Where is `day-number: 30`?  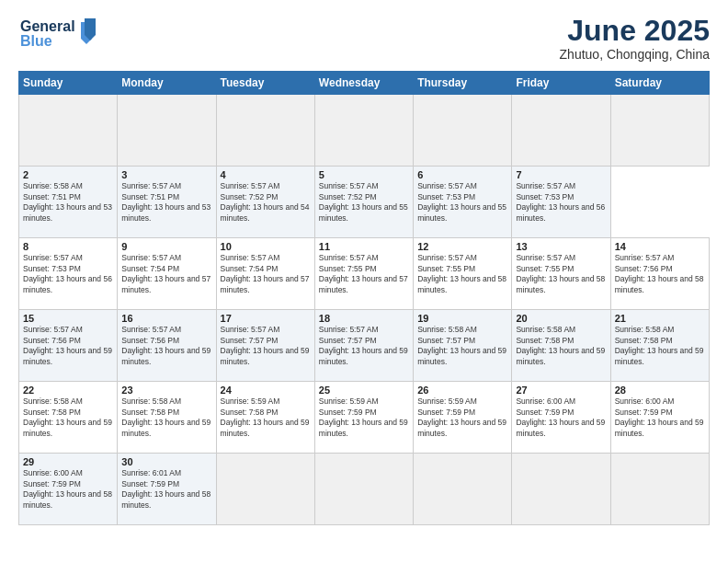 day-number: 30 is located at coordinates (166, 462).